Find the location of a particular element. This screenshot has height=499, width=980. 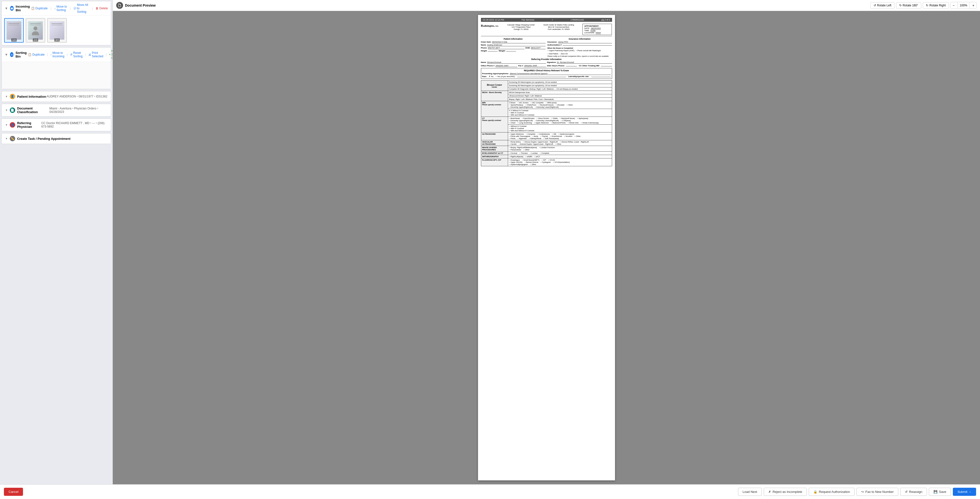

request-auth-btn: 🔒 Request Authorization is located at coordinates (832, 492).